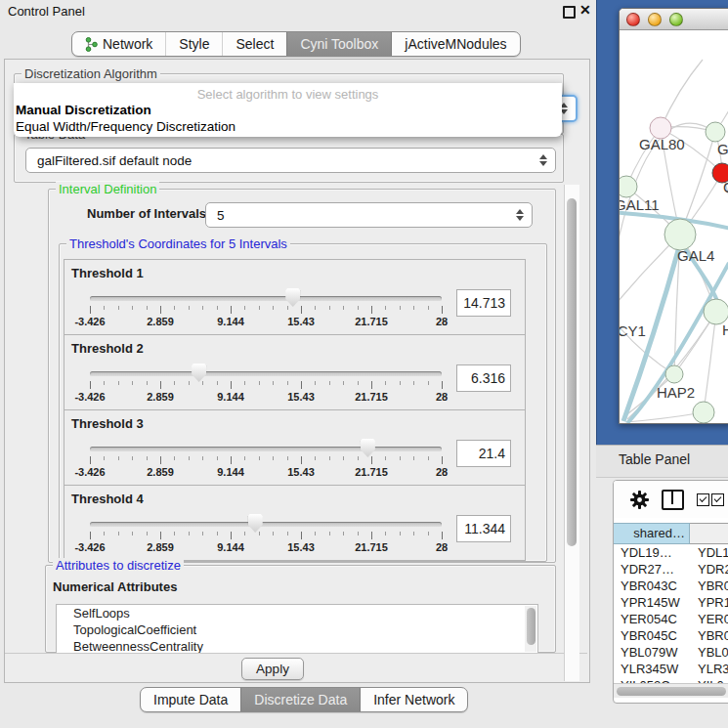 The image size is (728, 728). I want to click on panel-scrollbar, so click(572, 433).